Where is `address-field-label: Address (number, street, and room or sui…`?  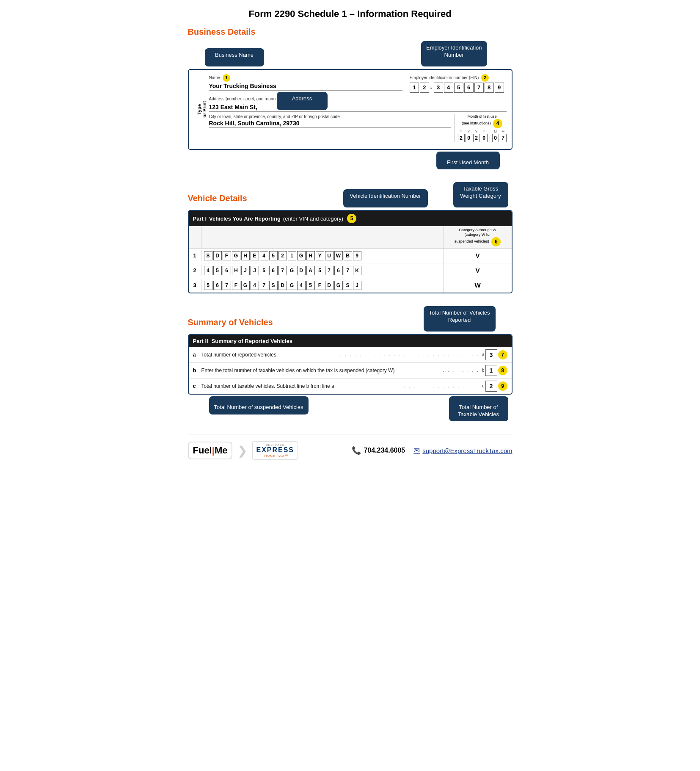 address-field-label: Address (number, street, and room or sui… is located at coordinates (358, 99).